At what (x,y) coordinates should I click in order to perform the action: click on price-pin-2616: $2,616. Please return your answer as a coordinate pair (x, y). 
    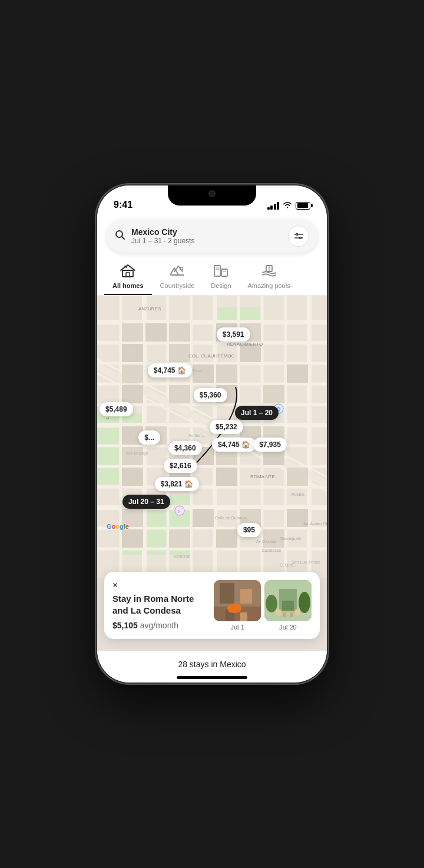
    Looking at the image, I should click on (180, 466).